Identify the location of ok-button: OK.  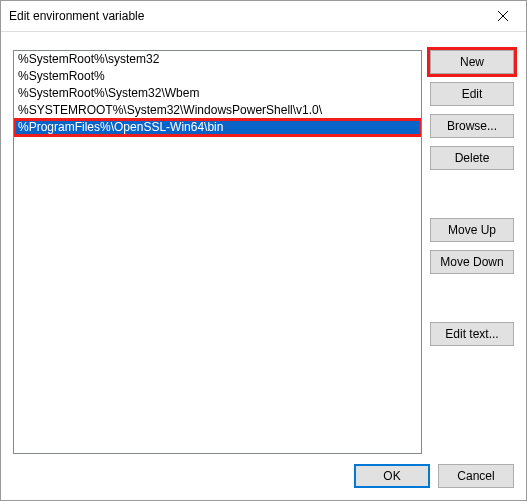
(392, 476).